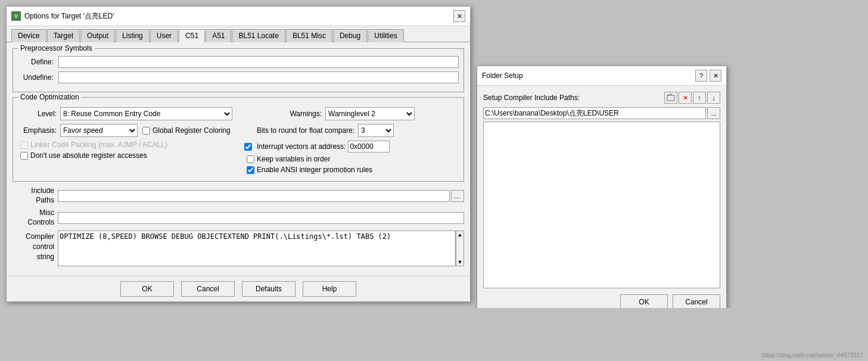 The width and height of the screenshot is (868, 361). I want to click on define-label: Define:, so click(36, 62).